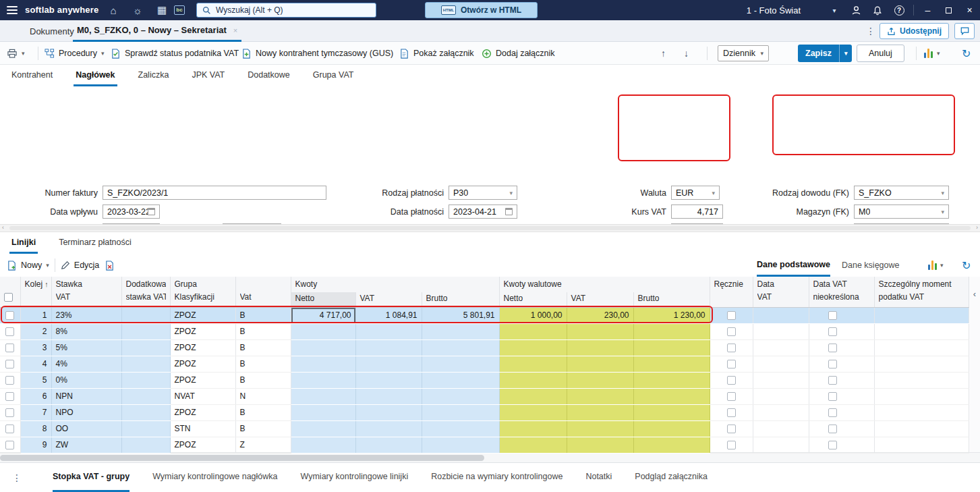  Describe the element at coordinates (484, 412) in the screenshot. I see `table-row: 7NPOZPOZB` at that location.